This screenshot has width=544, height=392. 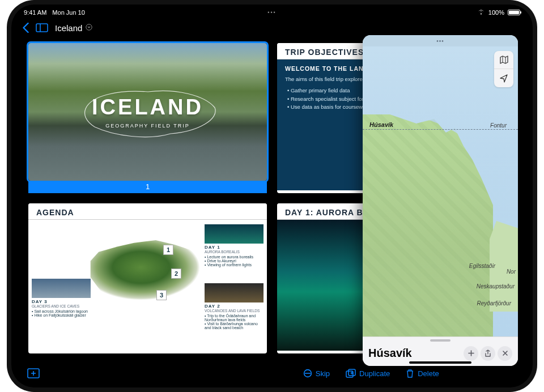 What do you see at coordinates (234, 306) in the screenshot?
I see `agenda-day2: DAY 2 VOLCANOES AND LAVA FIELDS Trip to …` at bounding box center [234, 306].